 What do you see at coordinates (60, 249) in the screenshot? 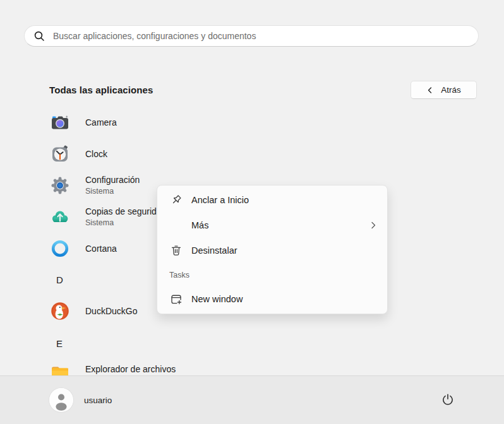
I see `cortana-icon` at bounding box center [60, 249].